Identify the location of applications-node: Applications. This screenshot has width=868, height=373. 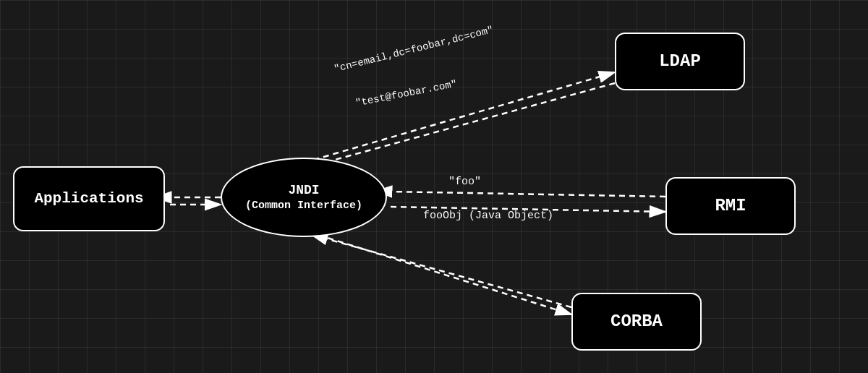
(89, 199).